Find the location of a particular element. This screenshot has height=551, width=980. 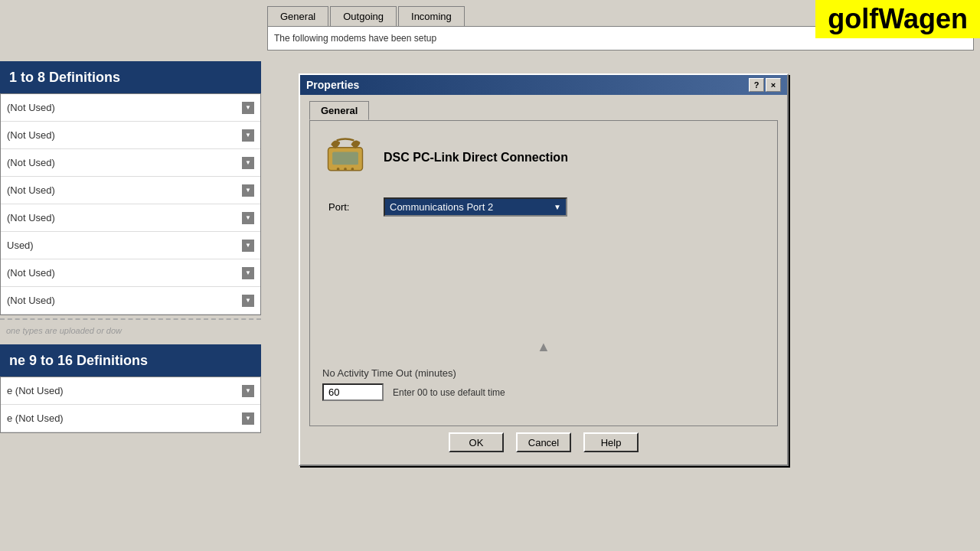

ok-button: OK is located at coordinates (476, 442).